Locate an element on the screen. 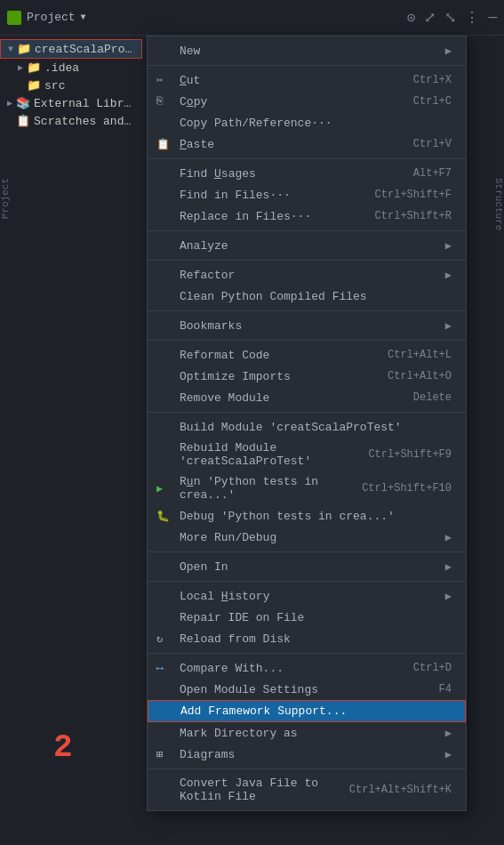  menu-item-refactor: Refactor ▶ is located at coordinates (307, 275).